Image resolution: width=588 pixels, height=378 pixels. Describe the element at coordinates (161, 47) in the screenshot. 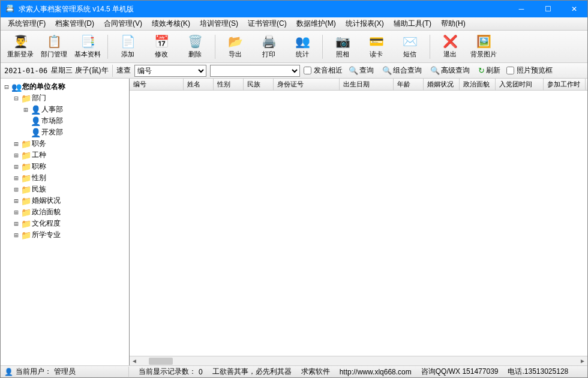

I see `toolbar-button: 📅修改` at that location.